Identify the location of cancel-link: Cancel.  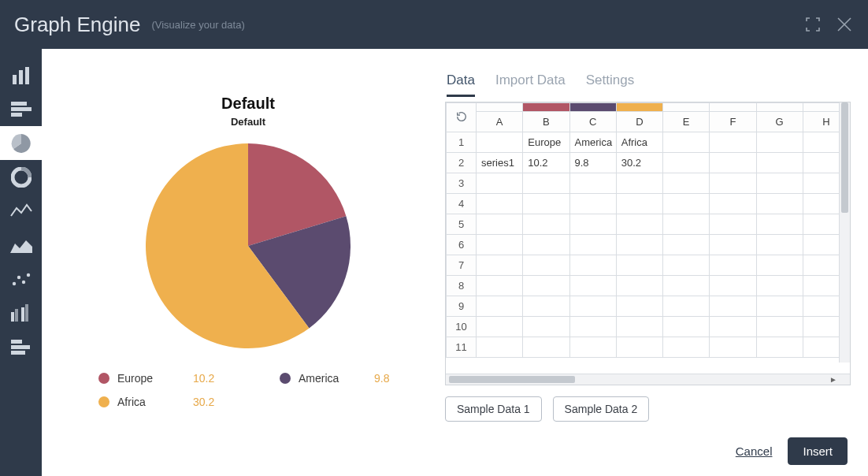
(755, 451).